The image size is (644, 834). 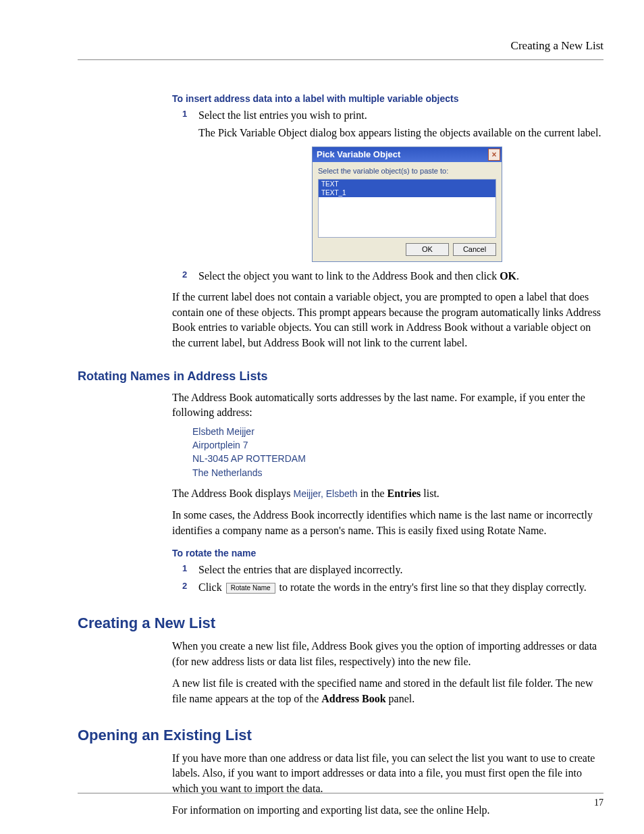 What do you see at coordinates (393, 185) in the screenshot?
I see `task1-step1: Select the list entries you wish to prin…` at bounding box center [393, 185].